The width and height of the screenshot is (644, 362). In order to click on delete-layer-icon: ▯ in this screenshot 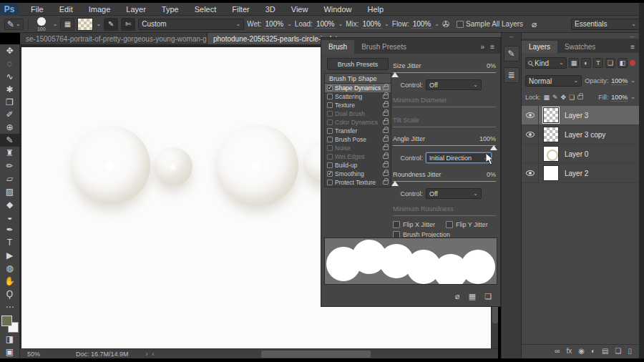, I will do `click(630, 351)`.